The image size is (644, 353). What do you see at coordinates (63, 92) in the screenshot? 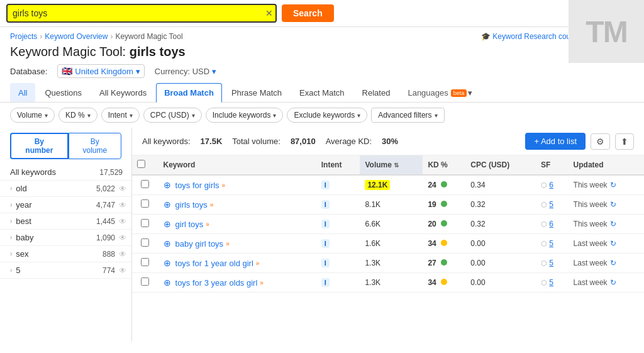
I see `tab-questions: Questions` at bounding box center [63, 92].